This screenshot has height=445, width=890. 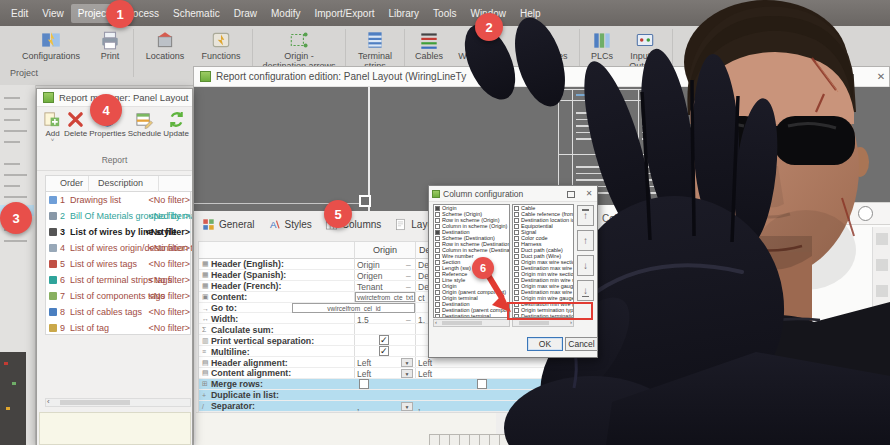 What do you see at coordinates (368, 265) in the screenshot?
I see `origin-value: Origin` at bounding box center [368, 265].